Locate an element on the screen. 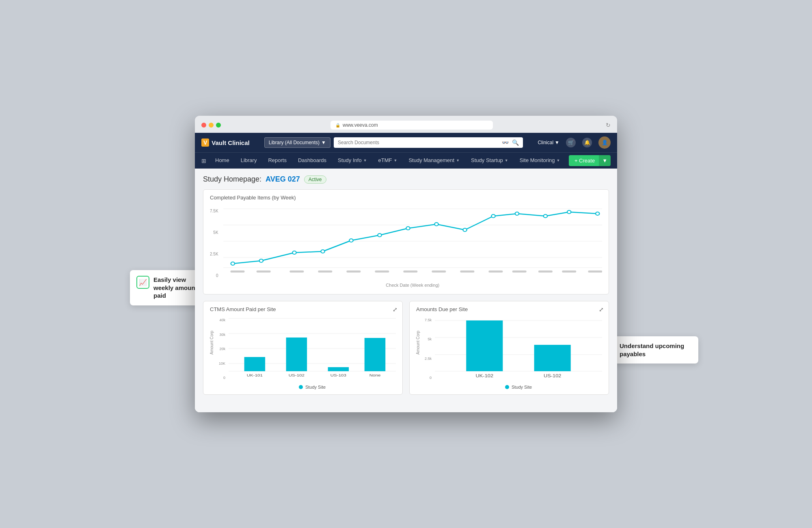  left-legend-dot is located at coordinates (301, 387).